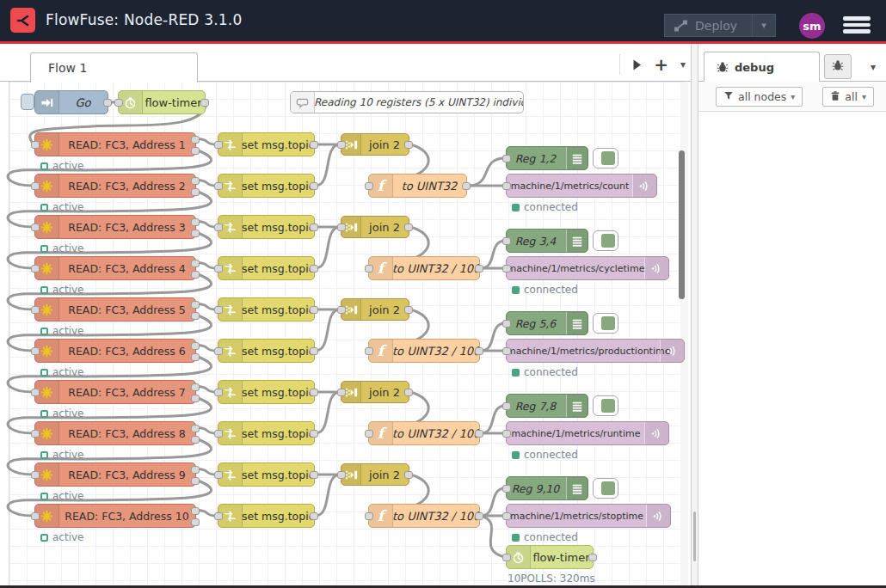 The width and height of the screenshot is (886, 588). What do you see at coordinates (115, 309) in the screenshot?
I see `node-read-5: READ: FC3, Address 5` at bounding box center [115, 309].